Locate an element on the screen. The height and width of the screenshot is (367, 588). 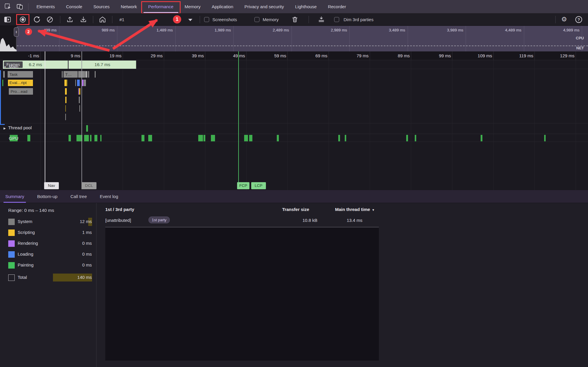
legend-value: 12 ms is located at coordinates (86, 222).